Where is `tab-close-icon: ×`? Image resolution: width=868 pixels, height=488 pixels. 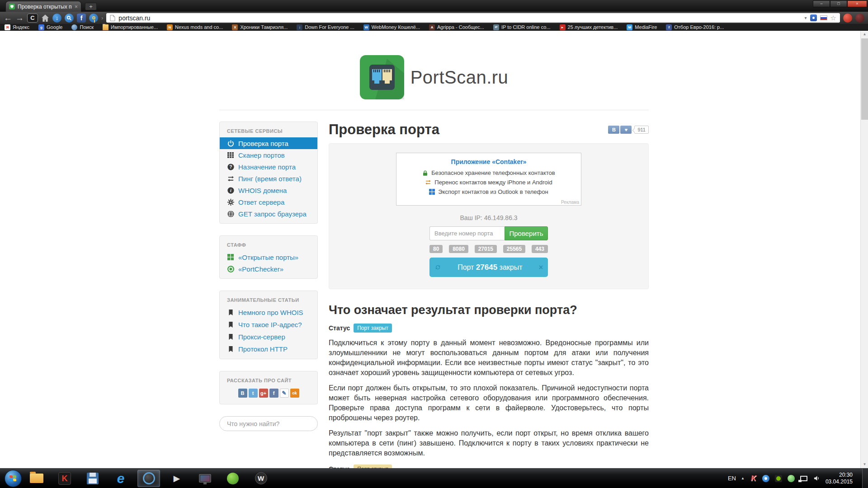 tab-close-icon: × is located at coordinates (76, 7).